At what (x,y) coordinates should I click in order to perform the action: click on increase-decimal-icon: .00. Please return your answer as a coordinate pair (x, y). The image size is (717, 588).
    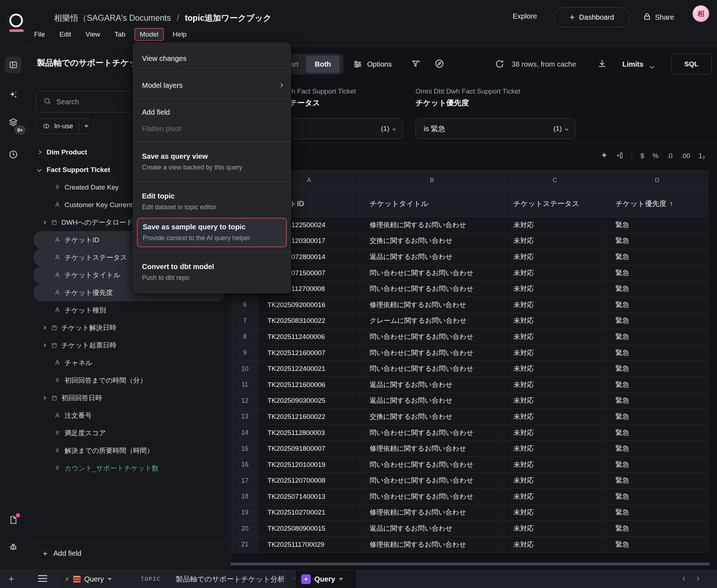
    Looking at the image, I should click on (685, 156).